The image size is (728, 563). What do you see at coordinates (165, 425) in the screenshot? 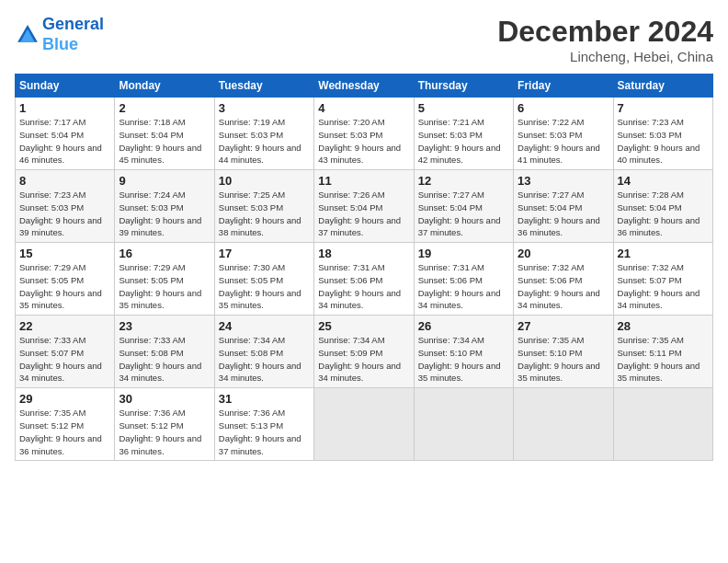
I see `calendar-cell: 30Sunrise: 7:36 AM Sunset: 5:12 PM Dayli…` at bounding box center [165, 425].